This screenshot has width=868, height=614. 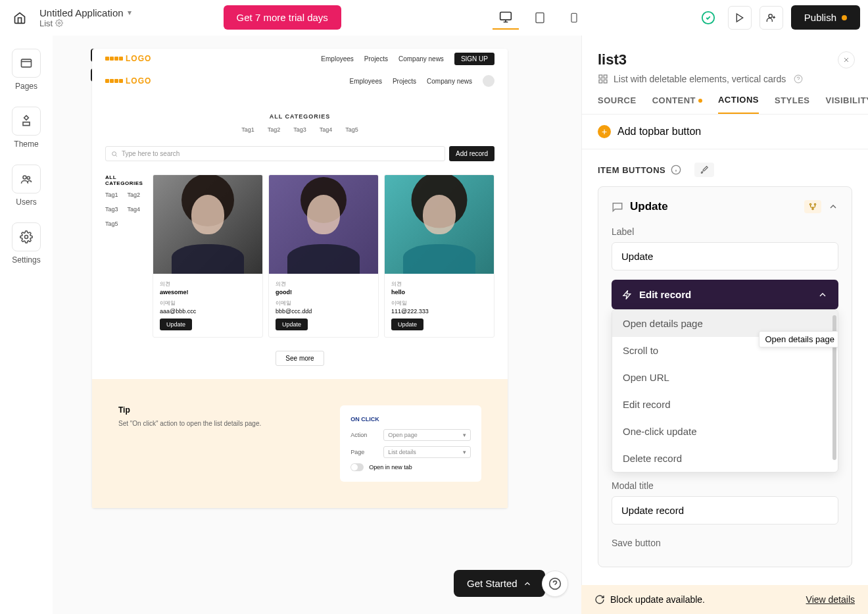 What do you see at coordinates (704, 170) in the screenshot?
I see `style-chip` at bounding box center [704, 170].